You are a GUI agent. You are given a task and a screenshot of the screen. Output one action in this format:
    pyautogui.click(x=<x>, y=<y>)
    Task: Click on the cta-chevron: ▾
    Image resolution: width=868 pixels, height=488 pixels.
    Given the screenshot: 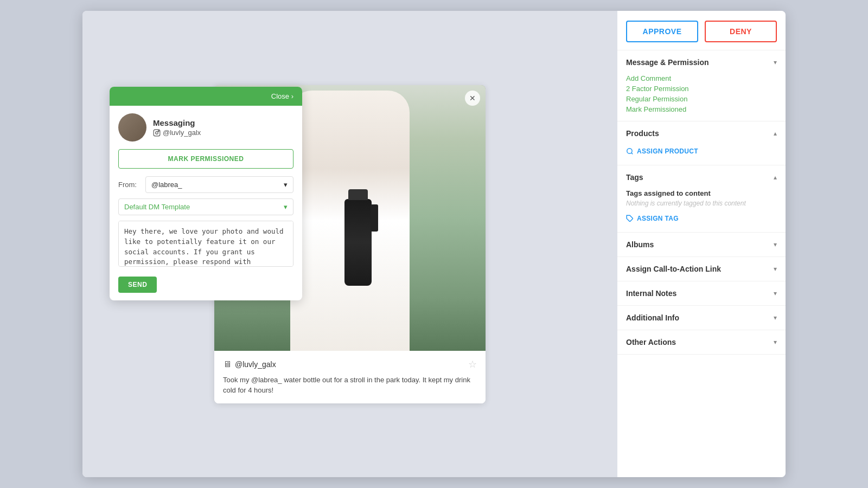 What is the action you would take?
    pyautogui.click(x=775, y=269)
    